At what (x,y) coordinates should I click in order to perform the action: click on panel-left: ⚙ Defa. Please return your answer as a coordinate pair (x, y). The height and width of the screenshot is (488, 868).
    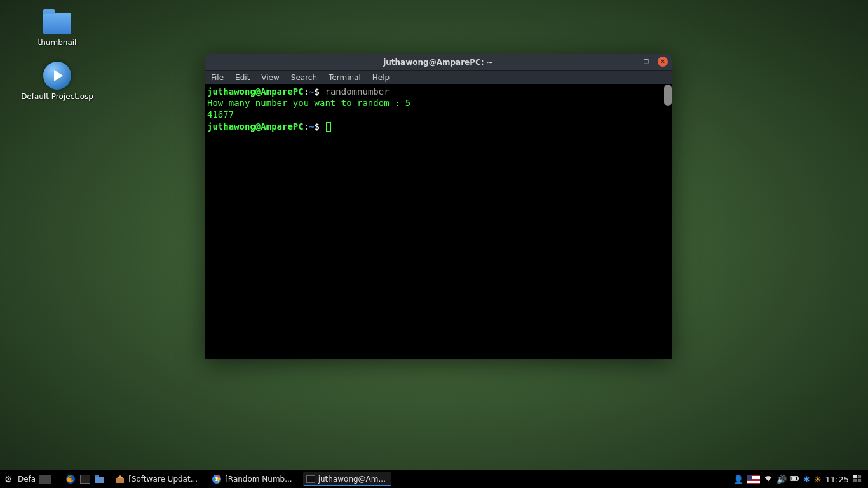
    Looking at the image, I should click on (54, 479).